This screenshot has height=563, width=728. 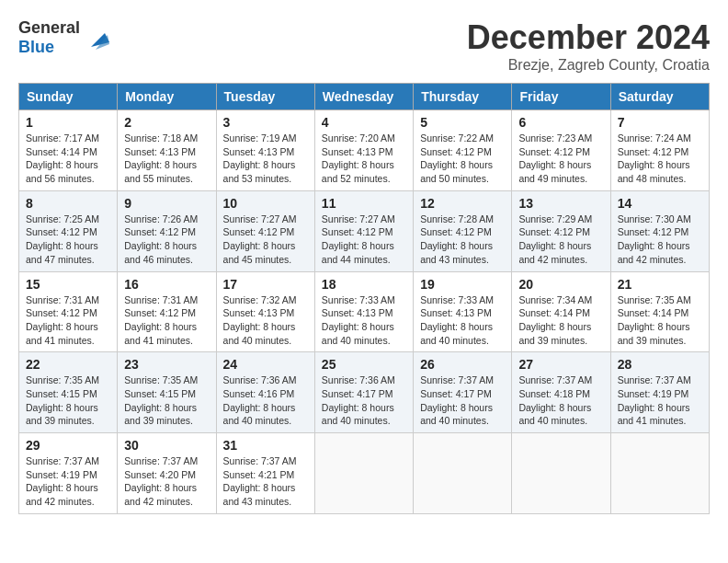 What do you see at coordinates (463, 312) in the screenshot?
I see `calendar-cell-19: 19 Sunrise: 7:33 AMSunset: 4:13 PMDaylig…` at bounding box center [463, 312].